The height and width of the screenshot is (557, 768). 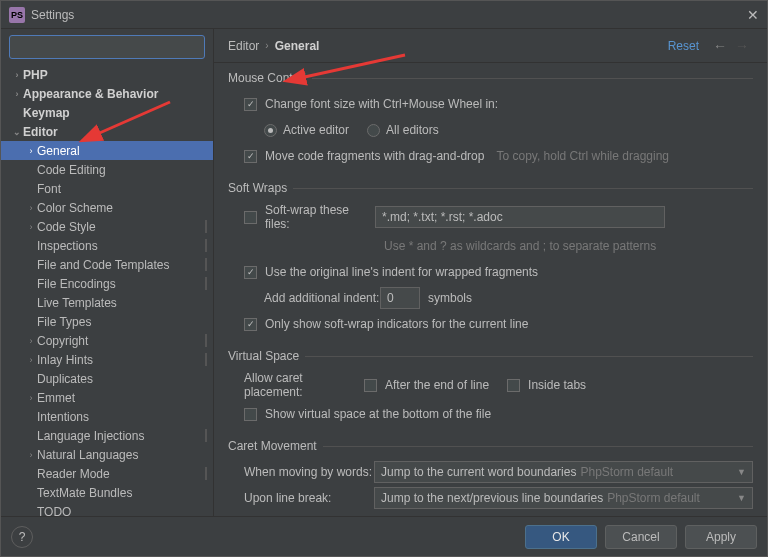 What do you see at coordinates (58, 151) in the screenshot?
I see `sidebar-item-label: General` at bounding box center [58, 151].